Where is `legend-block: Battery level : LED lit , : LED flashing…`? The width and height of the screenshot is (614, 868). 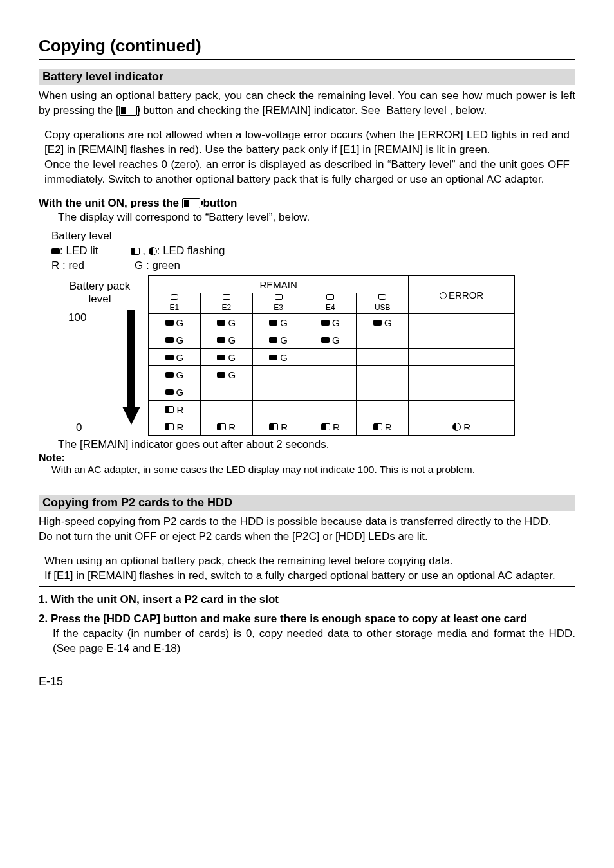
legend-block: Battery level : LED lit , : LED flashing… is located at coordinates (313, 251).